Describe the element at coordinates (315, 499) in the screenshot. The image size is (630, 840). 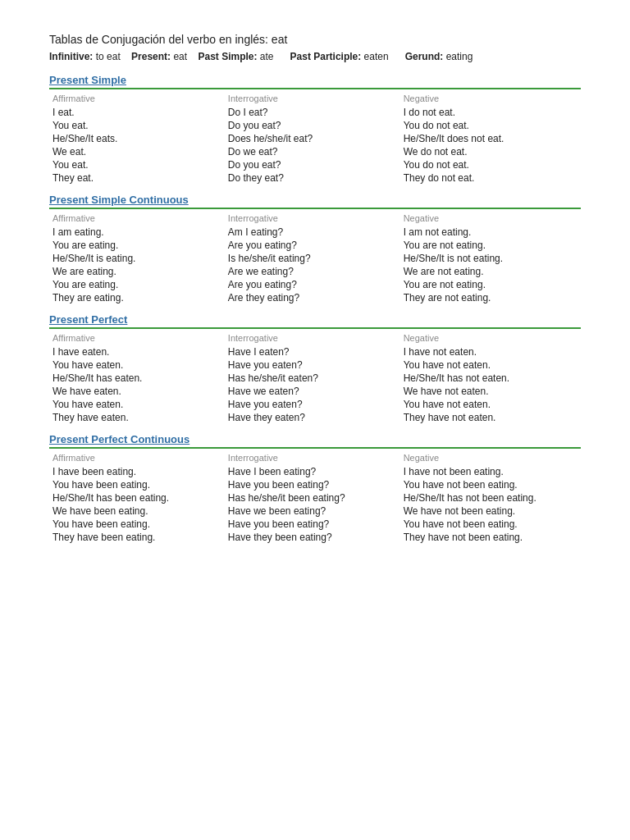
I see `tense-table-present-perfect-continuous: AffirmativeInterrogativeNegativeI have b…` at that location.